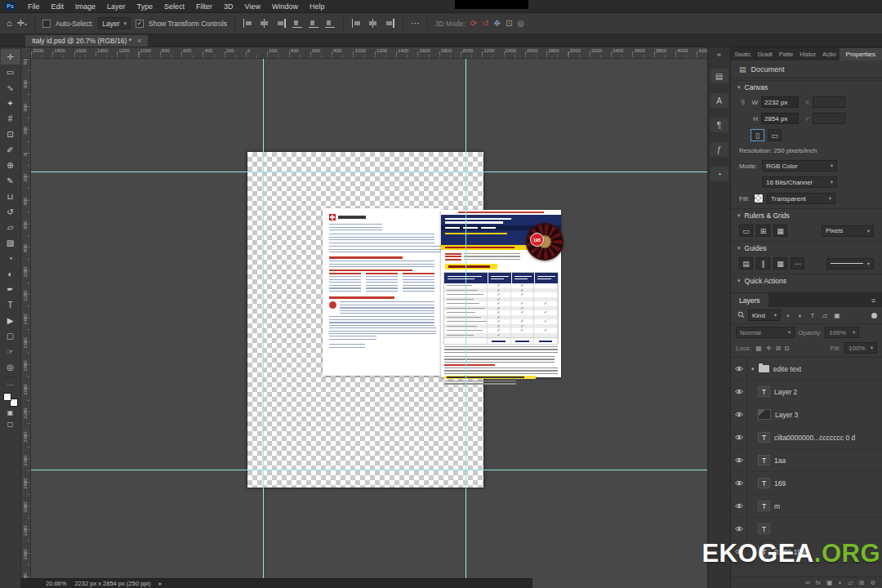 This screenshot has height=588, width=882. I want to click on tool-hand-icon: ☞, so click(11, 351).